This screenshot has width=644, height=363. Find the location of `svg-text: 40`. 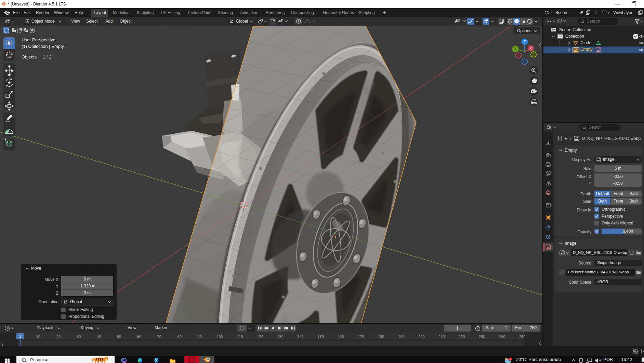

svg-text: 40 is located at coordinates (99, 337).